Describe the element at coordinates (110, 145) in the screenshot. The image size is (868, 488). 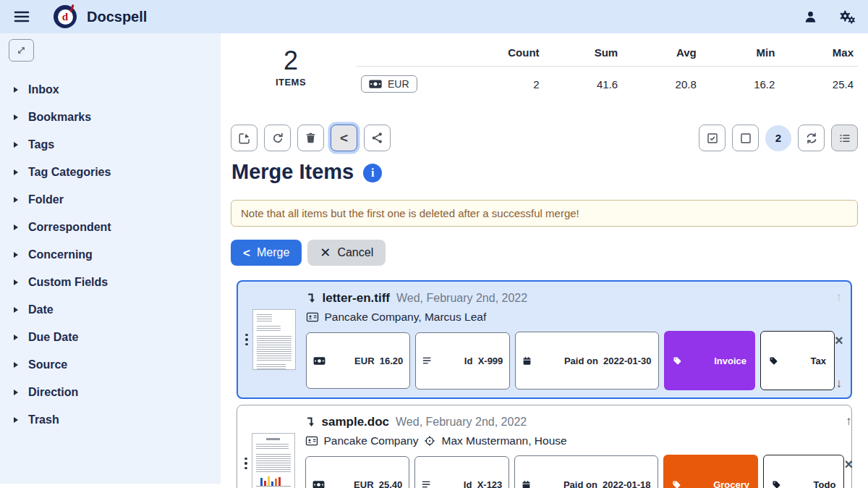
I see `sidebar-item-tags: Tags` at that location.